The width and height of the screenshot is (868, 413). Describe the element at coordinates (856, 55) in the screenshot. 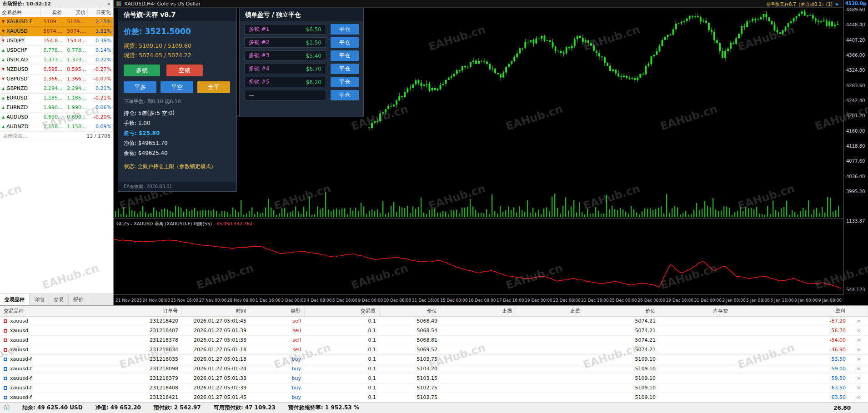

I see `price-axis-label: 4366.00` at that location.